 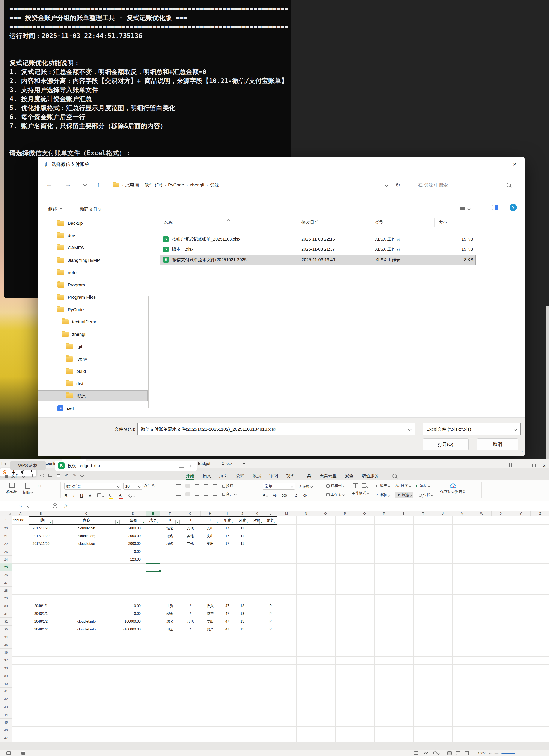 What do you see at coordinates (284, 495) in the screenshot?
I see `comma-style-icon: 000` at bounding box center [284, 495].